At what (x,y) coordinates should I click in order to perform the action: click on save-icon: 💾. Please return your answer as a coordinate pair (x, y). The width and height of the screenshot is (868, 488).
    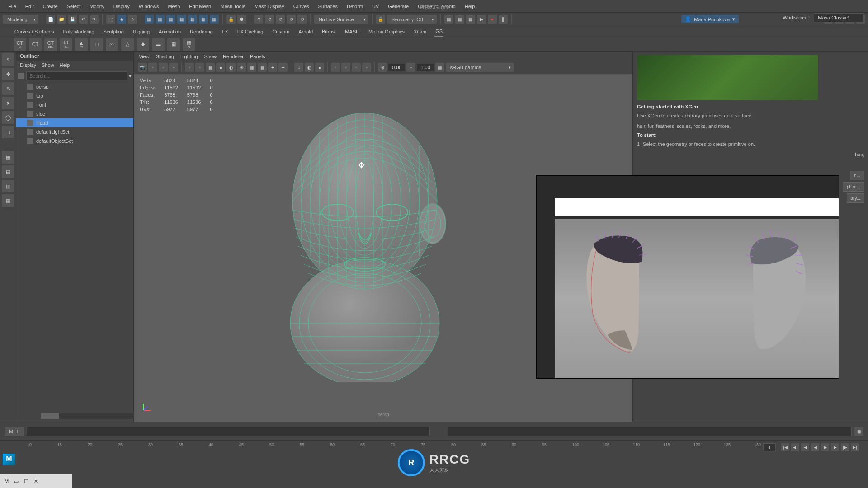
    Looking at the image, I should click on (72, 19).